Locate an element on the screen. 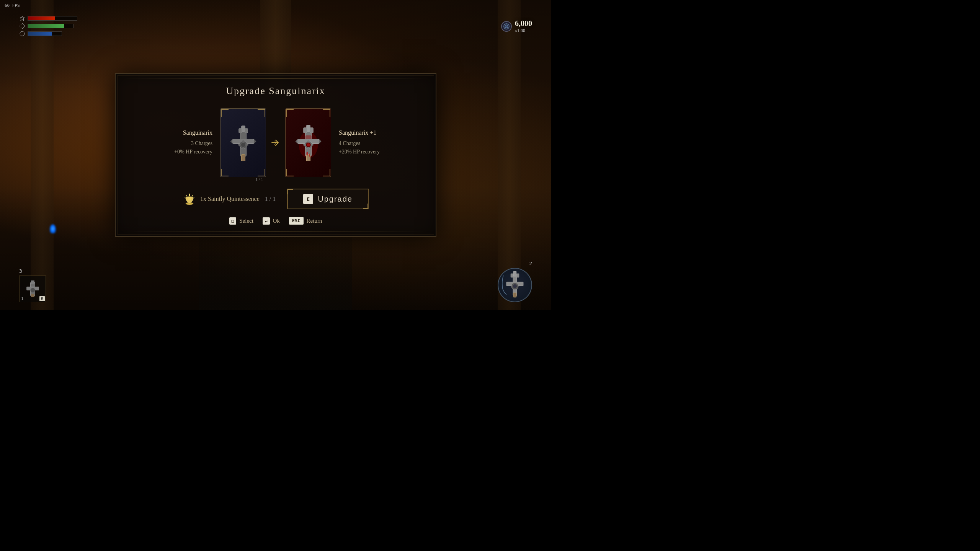 Image resolution: width=980 pixels, height=551 pixels. minimap-circle is located at coordinates (515, 285).